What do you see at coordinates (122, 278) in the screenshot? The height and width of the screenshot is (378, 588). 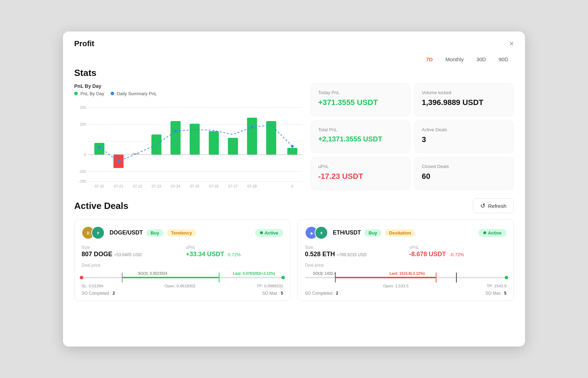 I see `open-marker-doge` at bounding box center [122, 278].